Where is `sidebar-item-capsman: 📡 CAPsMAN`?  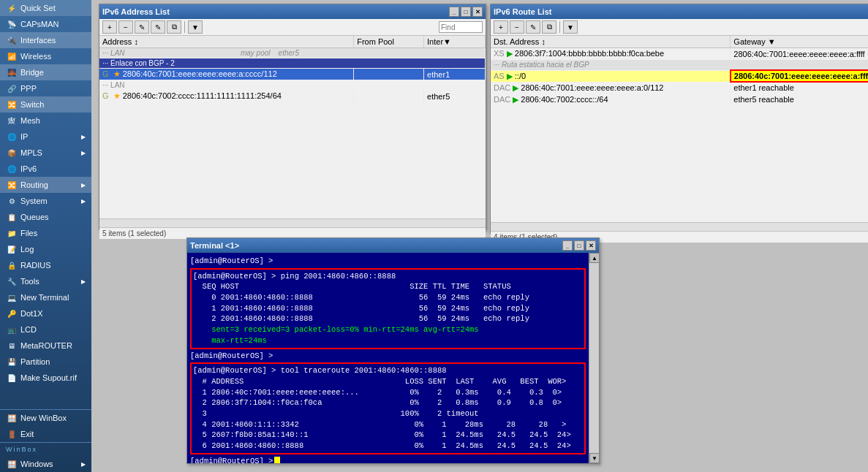 sidebar-item-capsman: 📡 CAPsMAN is located at coordinates (45, 24).